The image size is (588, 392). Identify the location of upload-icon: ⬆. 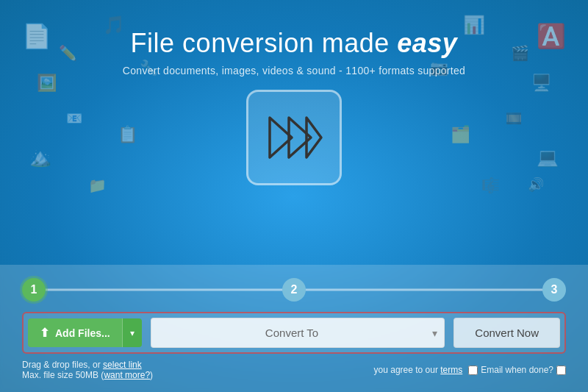
(44, 332).